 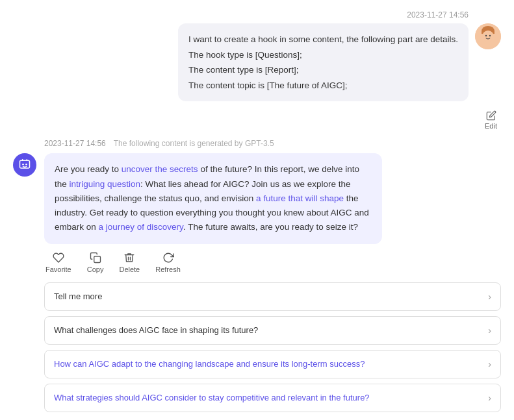 What do you see at coordinates (324, 86) in the screenshot?
I see `user-message-line-4: The content topic is [The future of AIGC…` at bounding box center [324, 86].